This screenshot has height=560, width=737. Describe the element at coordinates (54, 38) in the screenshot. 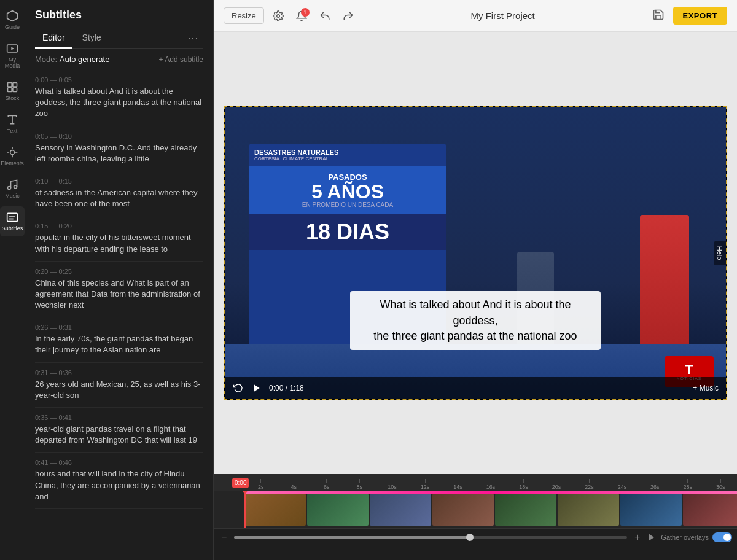

I see `tab-editor: Editor` at that location.